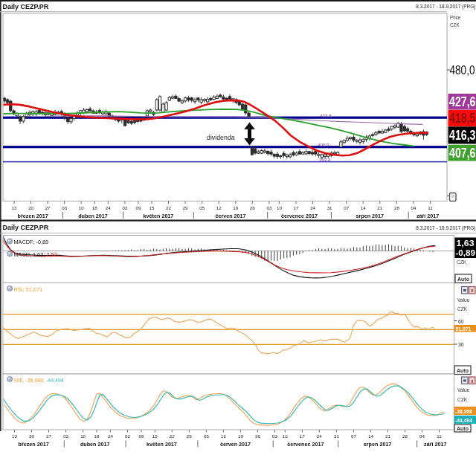 This screenshot has height=452, width=476. I want to click on svg-text: 427,6, so click(463, 101).